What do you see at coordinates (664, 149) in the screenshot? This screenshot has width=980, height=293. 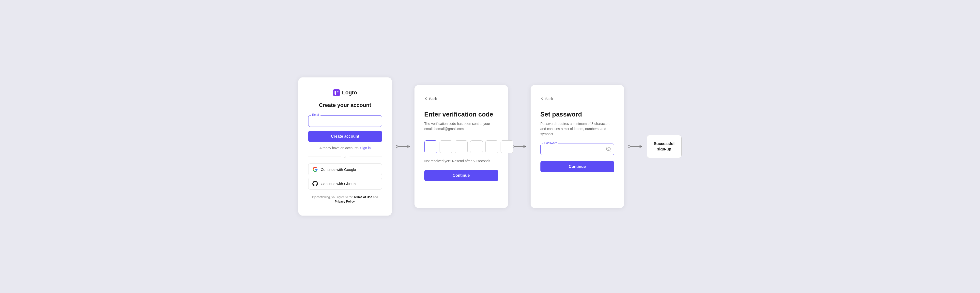 I see `success-line2: sign-up` at bounding box center [664, 149].